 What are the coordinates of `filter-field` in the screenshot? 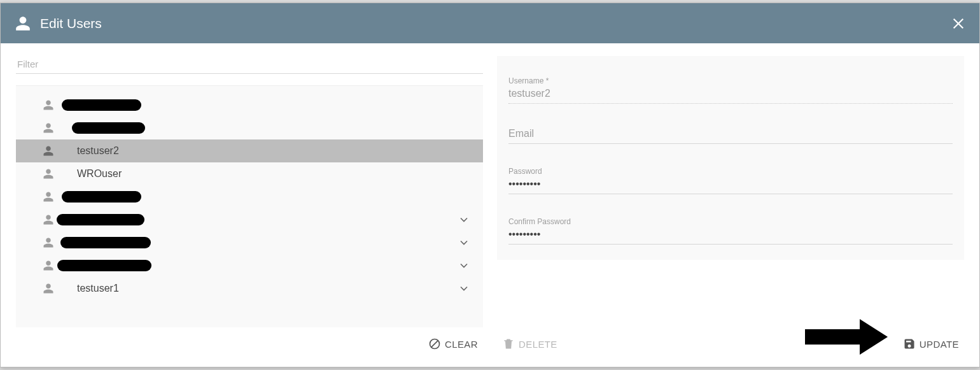 It's located at (249, 65).